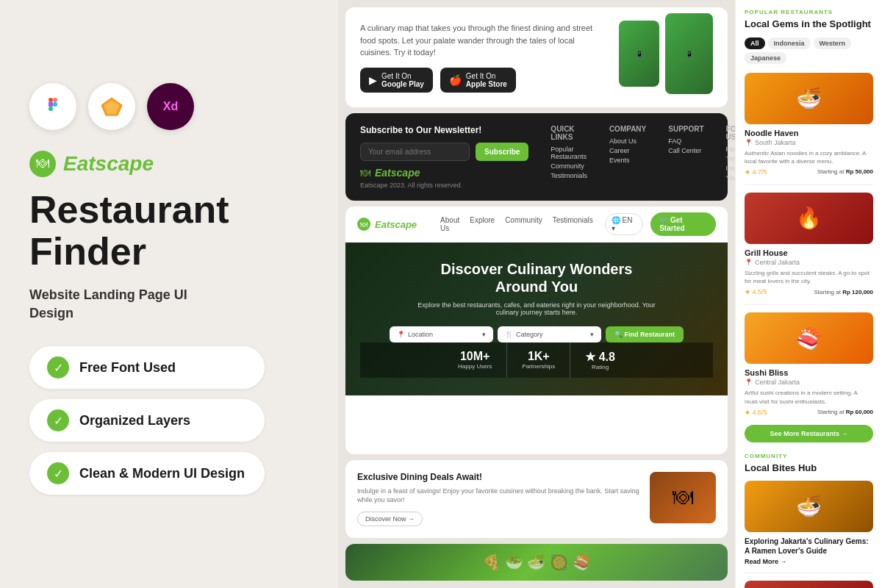  Describe the element at coordinates (169, 304) in the screenshot. I see `subtitle: Website Landing Page UIDesign` at that location.